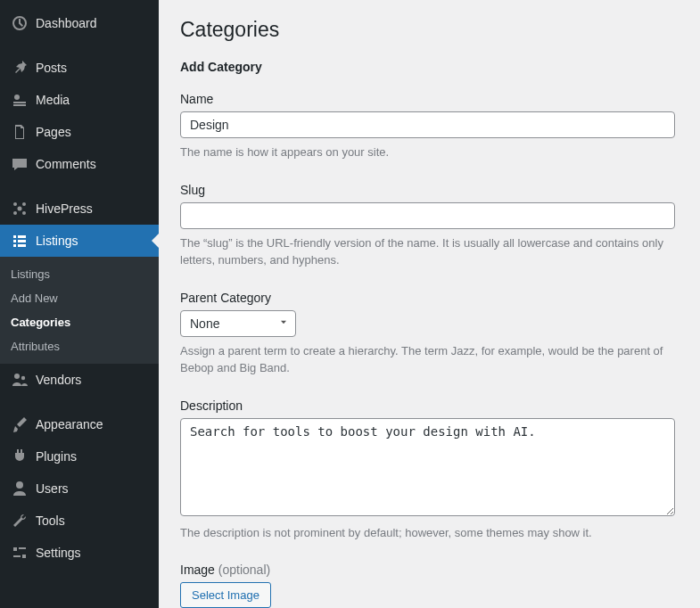 The width and height of the screenshot is (700, 608). Describe the element at coordinates (428, 125) in the screenshot. I see `name-input` at that location.